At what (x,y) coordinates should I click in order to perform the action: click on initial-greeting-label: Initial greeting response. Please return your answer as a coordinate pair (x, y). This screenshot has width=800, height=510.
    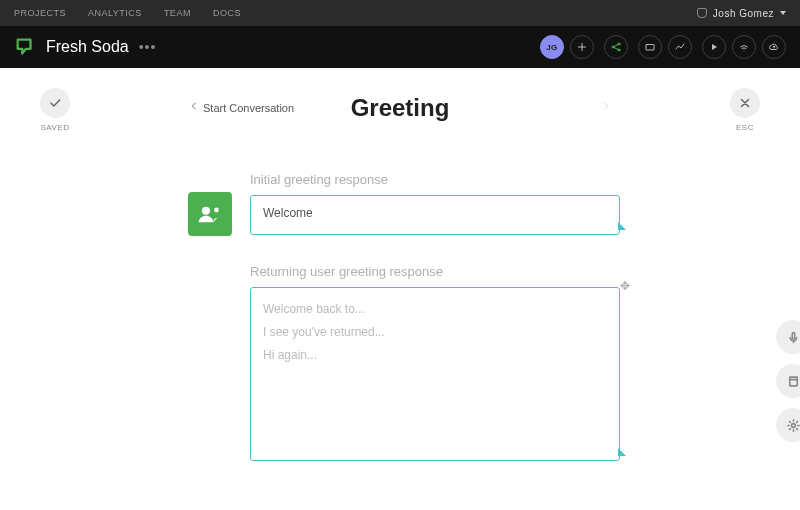
    Looking at the image, I should click on (435, 180).